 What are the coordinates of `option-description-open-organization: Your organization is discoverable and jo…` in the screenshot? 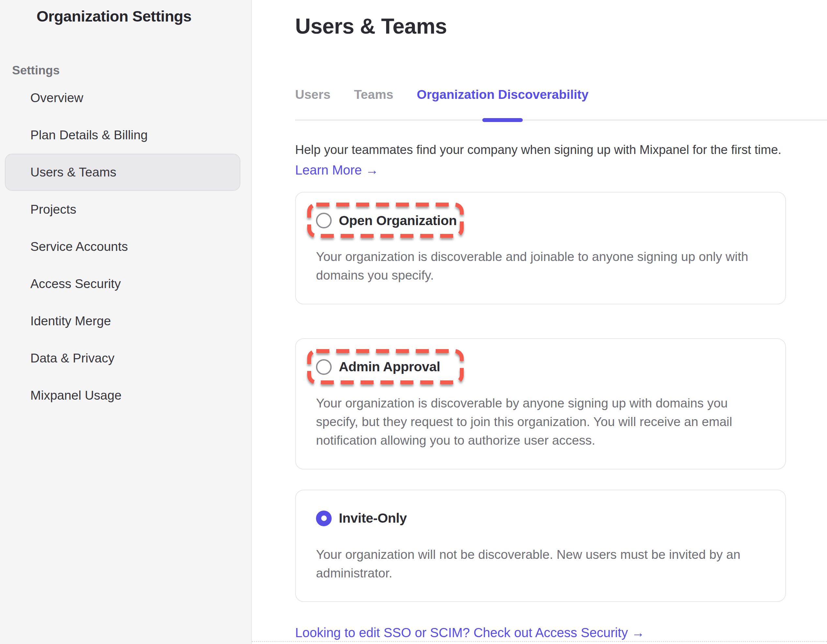 It's located at (539, 266).